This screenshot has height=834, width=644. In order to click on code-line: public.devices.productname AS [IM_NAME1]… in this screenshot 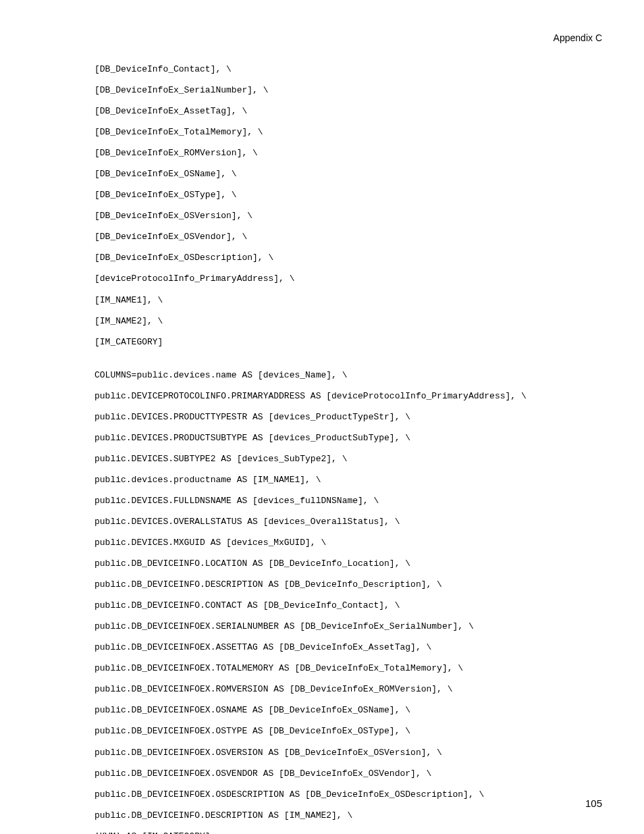, I will do `click(345, 480)`.